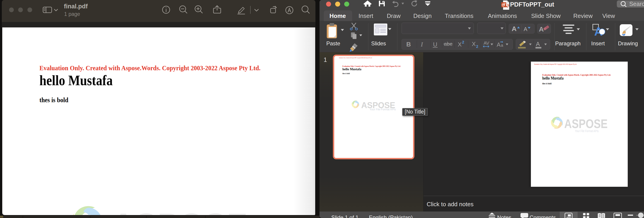  Describe the element at coordinates (486, 43) in the screenshot. I see `svg-text: AV` at that location.